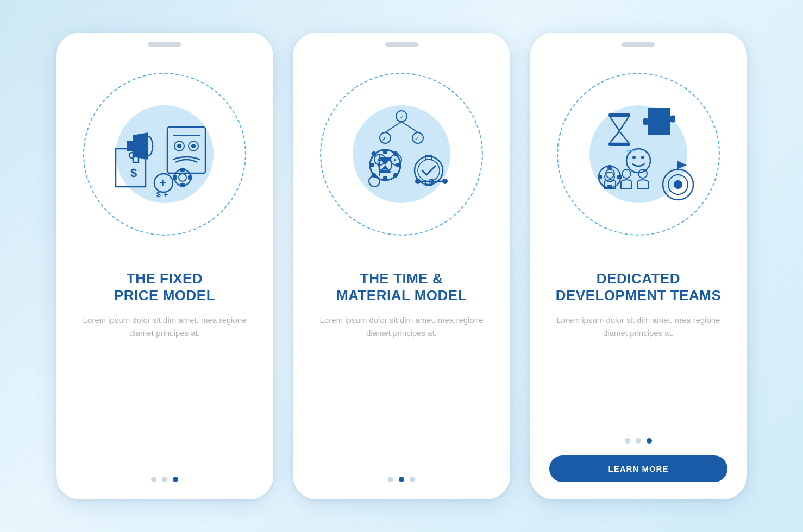 The image size is (803, 532). What do you see at coordinates (638, 469) in the screenshot?
I see `learn-more-button: LEARN MORE` at bounding box center [638, 469].